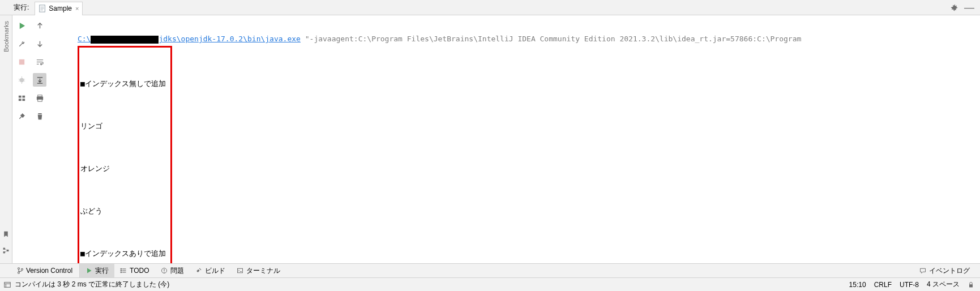 Image resolution: width=980 pixels, height=291 pixels. What do you see at coordinates (858, 285) in the screenshot?
I see `status-time: 15:10` at bounding box center [858, 285].